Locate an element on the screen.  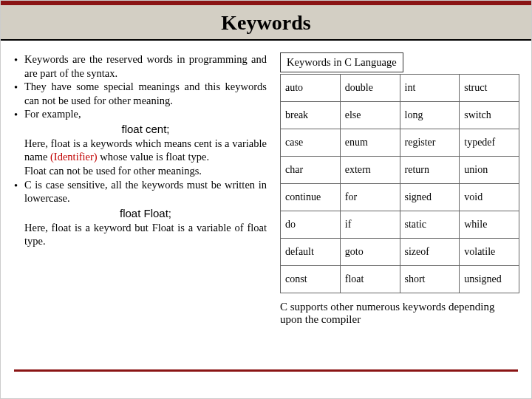
cell: return is located at coordinates (430, 170).